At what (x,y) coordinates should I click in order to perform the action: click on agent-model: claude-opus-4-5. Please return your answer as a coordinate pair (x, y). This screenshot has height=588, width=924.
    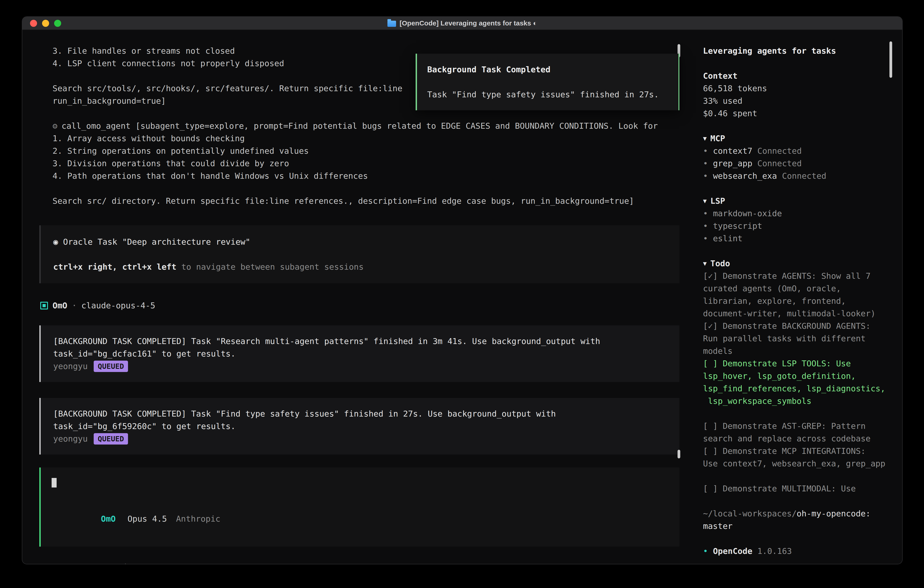
    Looking at the image, I should click on (118, 306).